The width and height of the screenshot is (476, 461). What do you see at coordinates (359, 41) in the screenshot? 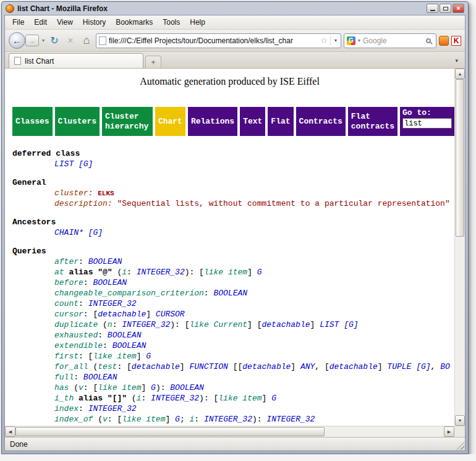
I see `search-engine-dropdown-icon: ▾` at bounding box center [359, 41].